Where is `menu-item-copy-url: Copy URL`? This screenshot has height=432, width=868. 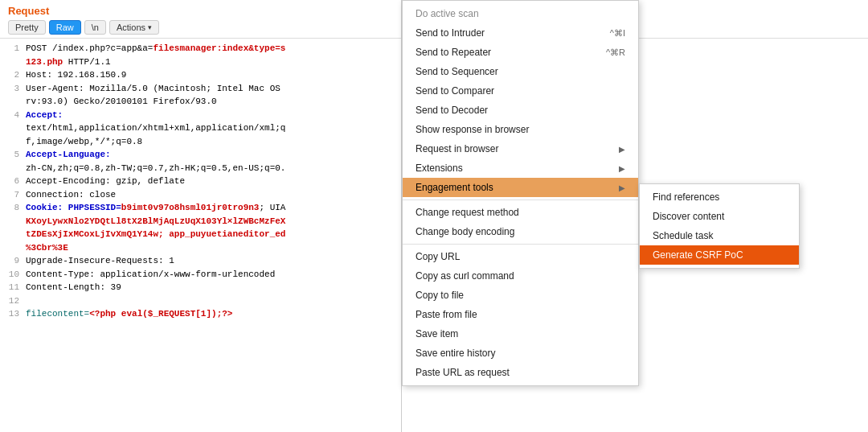
menu-item-copy-url: Copy URL is located at coordinates (521, 257).